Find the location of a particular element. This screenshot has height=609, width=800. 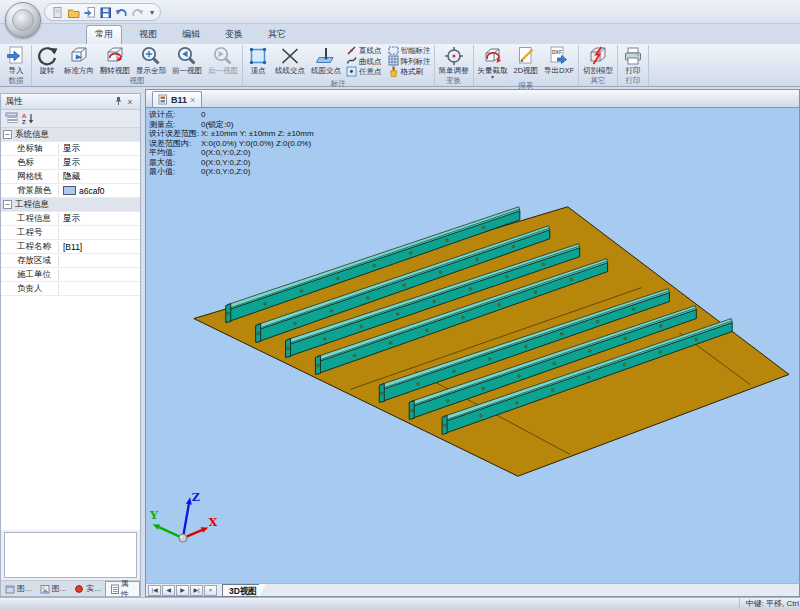

view-2d-button: 2D视图 is located at coordinates (526, 60).